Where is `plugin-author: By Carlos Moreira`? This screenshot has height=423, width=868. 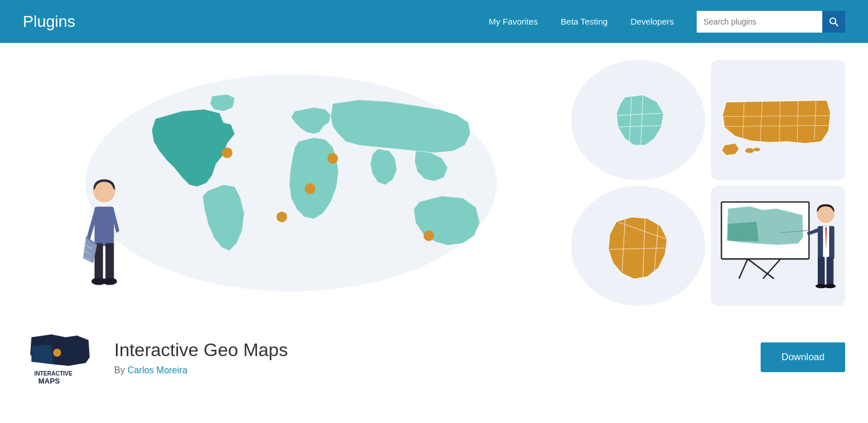
plugin-author: By Carlos Moreira is located at coordinates (429, 370).